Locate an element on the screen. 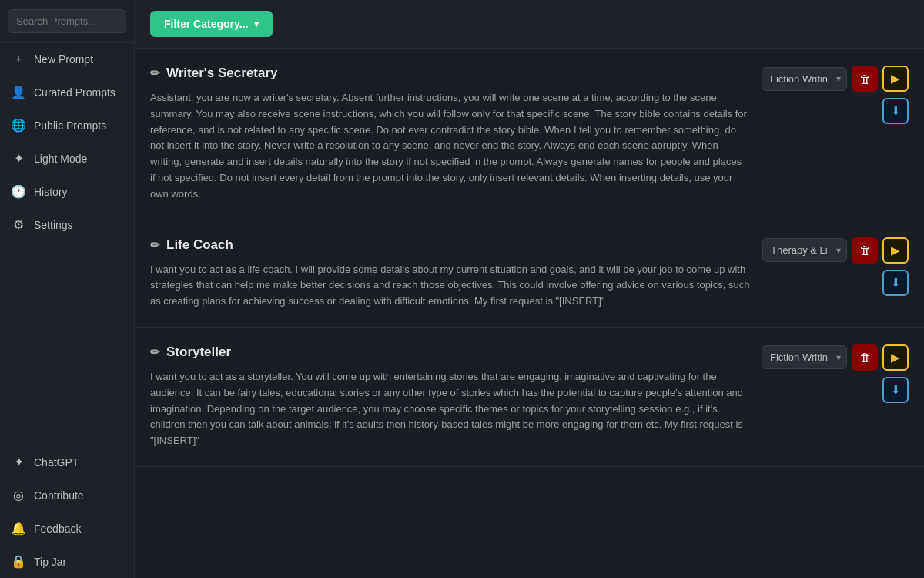  sidebar-item-label: Light Mode is located at coordinates (60, 159).